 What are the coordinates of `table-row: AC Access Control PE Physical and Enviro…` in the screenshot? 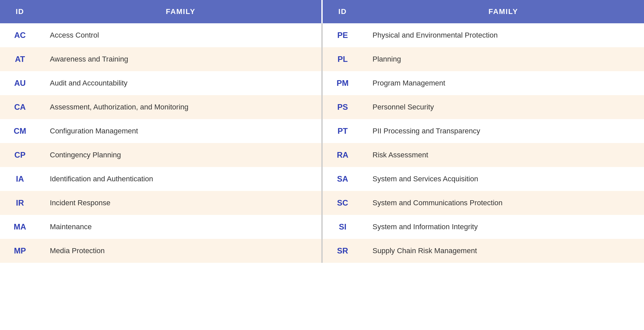 It's located at (322, 35).